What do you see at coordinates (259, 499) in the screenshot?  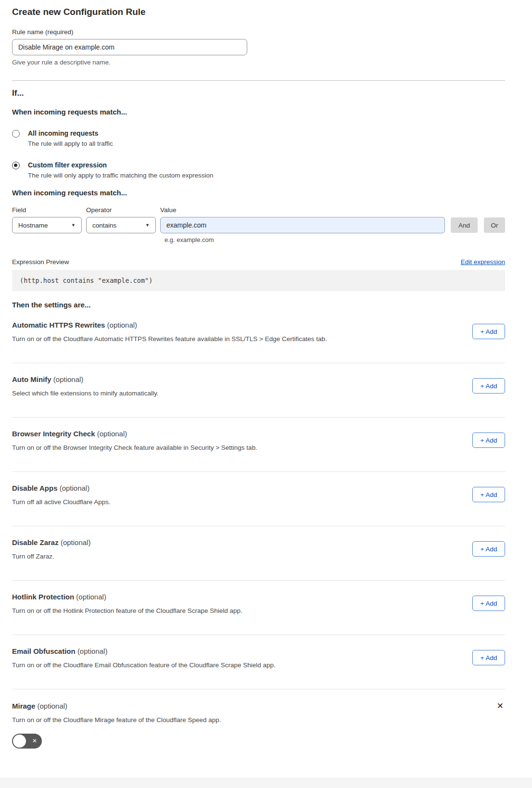 I see `setting-disable-apps: Disable Apps (optional) Turn off all act…` at bounding box center [259, 499].